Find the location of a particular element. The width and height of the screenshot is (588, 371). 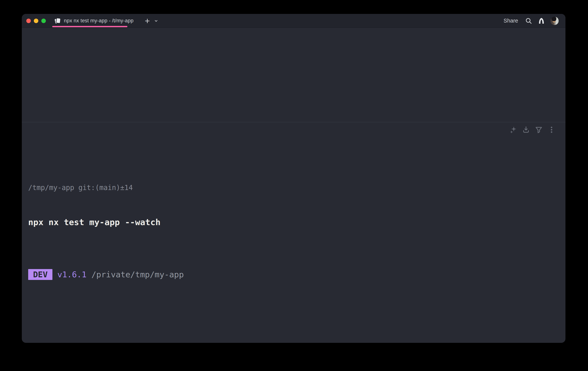

pages-icon is located at coordinates (58, 21).